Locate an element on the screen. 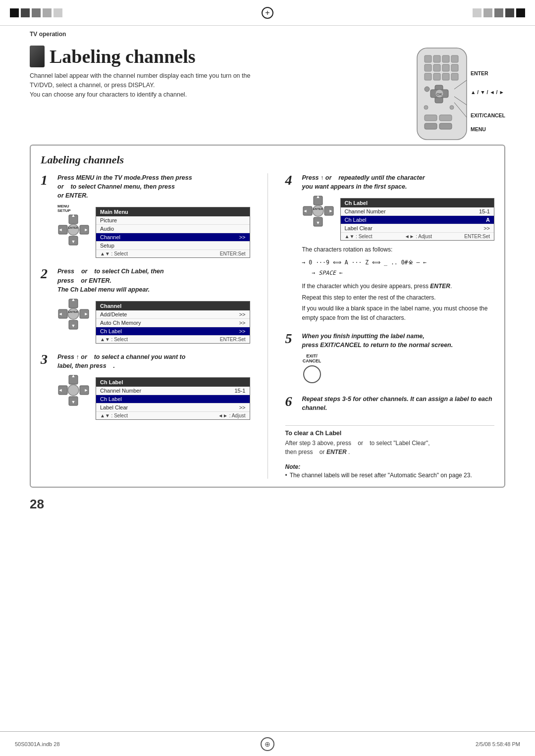 The height and width of the screenshot is (756, 535). step-2-menu-footer: ▲▼ : SelectENTER:Set is located at coordinates (173, 340).